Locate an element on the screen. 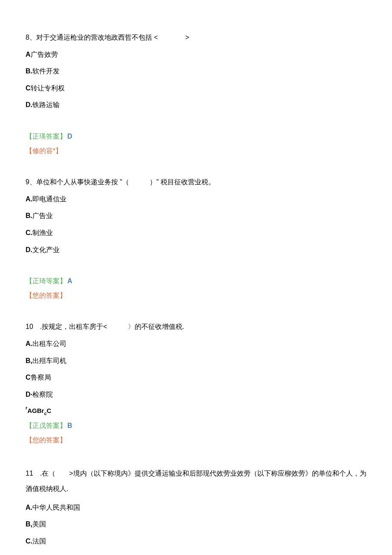  question-8-option-d: D.铁路运输 is located at coordinates (196, 105).